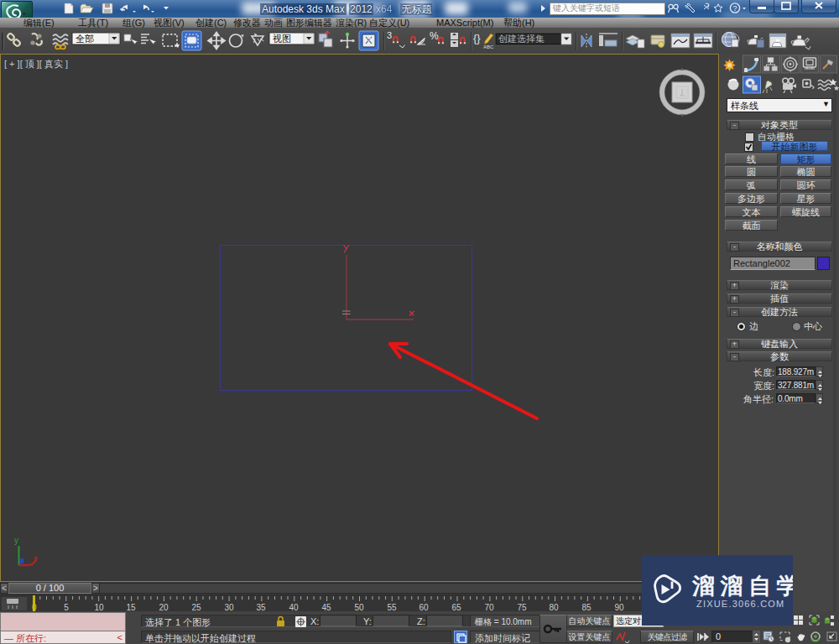  Describe the element at coordinates (282, 39) in the screenshot. I see `svg-text: 视图` at that location.